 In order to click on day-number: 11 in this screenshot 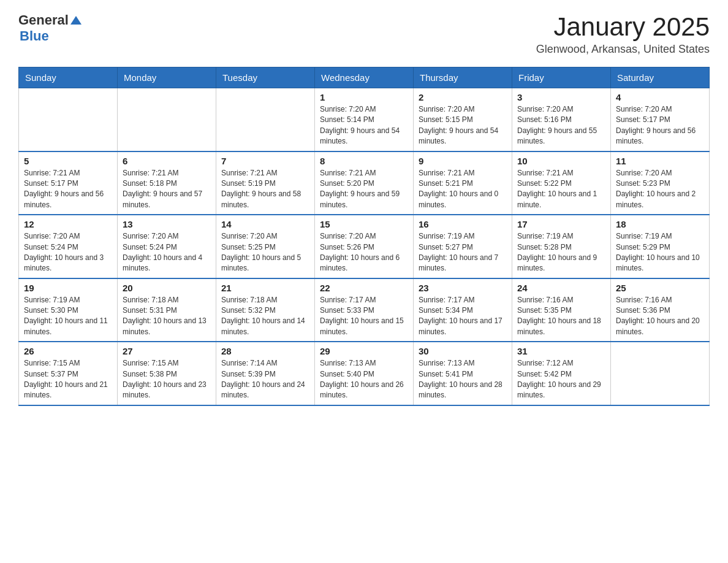, I will do `click(660, 161)`.